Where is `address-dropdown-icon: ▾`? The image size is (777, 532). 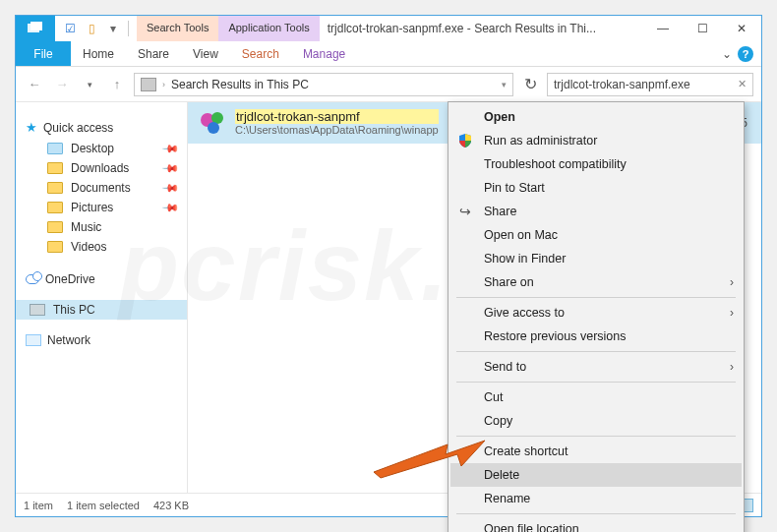 address-dropdown-icon: ▾ is located at coordinates (504, 85).